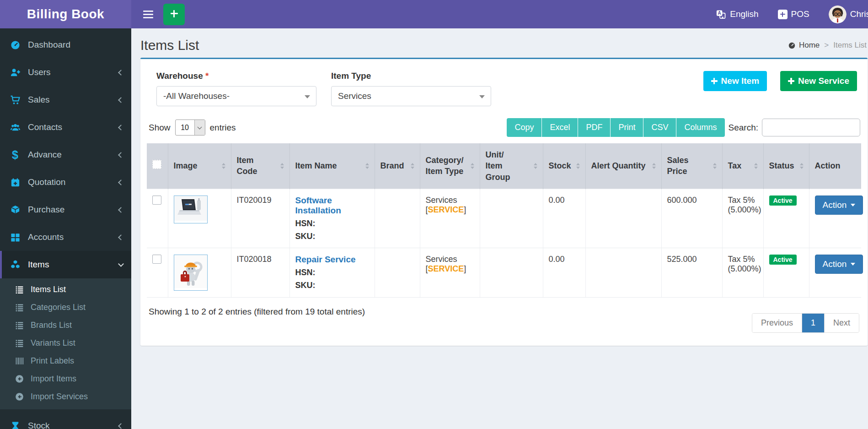 This screenshot has height=429, width=868. What do you see at coordinates (66, 343) in the screenshot?
I see `submenu-variants-list: Variants List` at bounding box center [66, 343].